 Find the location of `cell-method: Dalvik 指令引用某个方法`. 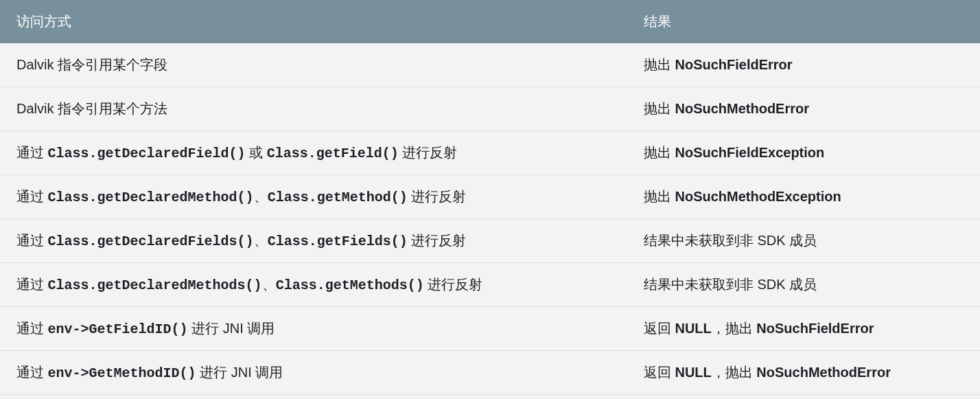

cell-method: Dalvik 指令引用某个方法 is located at coordinates (314, 109).